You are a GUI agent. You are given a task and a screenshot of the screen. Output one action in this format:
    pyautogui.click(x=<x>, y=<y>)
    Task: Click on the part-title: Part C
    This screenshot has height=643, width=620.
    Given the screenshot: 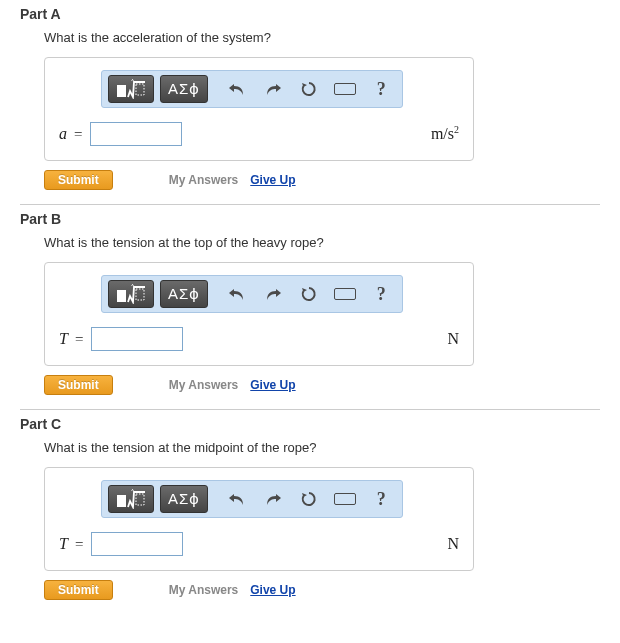 What is the action you would take?
    pyautogui.click(x=310, y=424)
    